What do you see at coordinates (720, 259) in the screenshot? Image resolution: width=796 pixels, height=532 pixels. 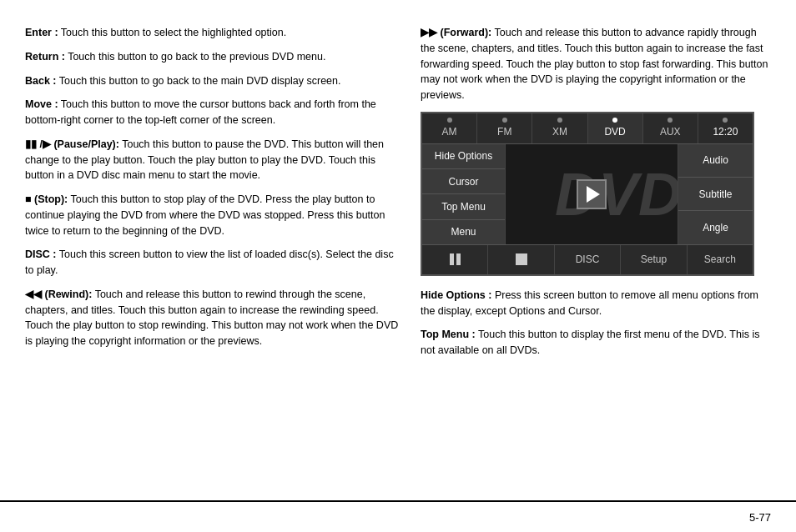 I see `search-button-label: Search` at bounding box center [720, 259].